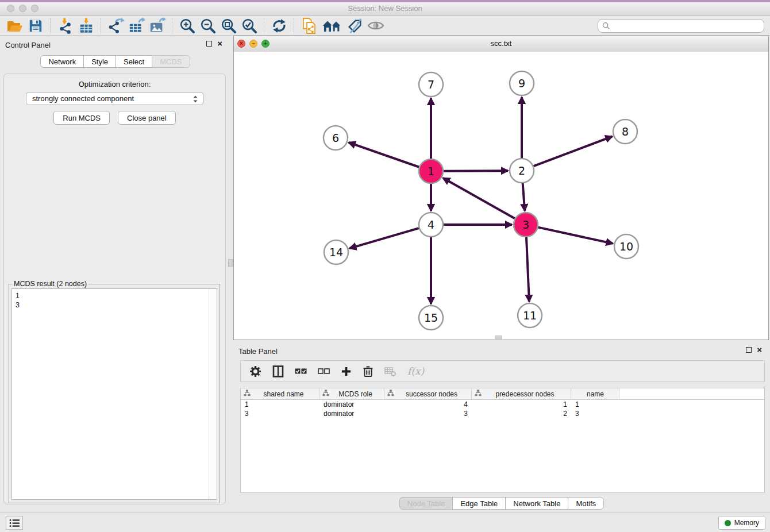  Describe the element at coordinates (586, 503) in the screenshot. I see `tab-motifs: Motifs` at that location.